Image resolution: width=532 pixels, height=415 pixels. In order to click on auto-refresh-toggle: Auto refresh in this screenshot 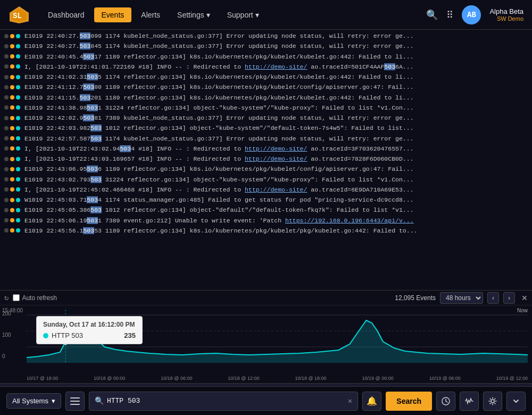, I will do `click(35, 298)`.